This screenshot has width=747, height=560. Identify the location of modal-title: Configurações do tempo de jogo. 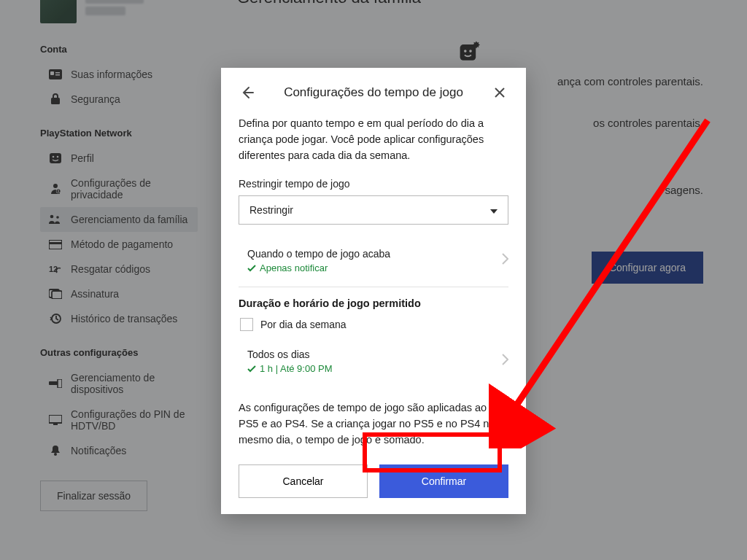
(374, 93).